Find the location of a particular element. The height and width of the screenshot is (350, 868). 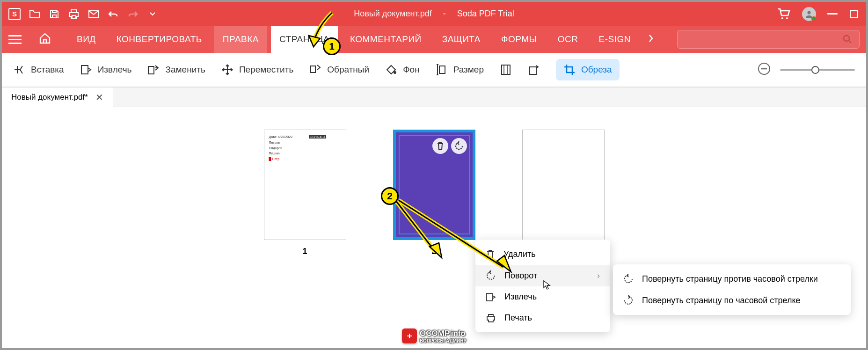

ribbon-tabs: ВИД КОНВЕРТИРОВАТЬ ПРАВКА СТРАНИЦА КОММЕ… is located at coordinates (434, 39).